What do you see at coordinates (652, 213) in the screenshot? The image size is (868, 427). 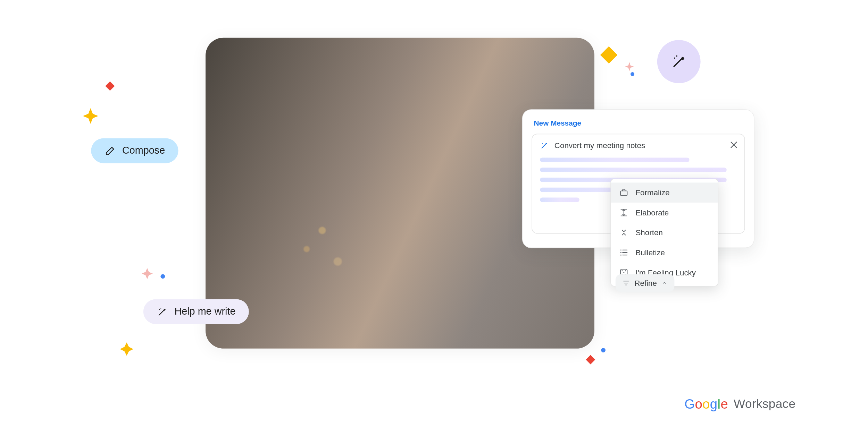 I see `refine-option-label: Elaborate` at bounding box center [652, 213].